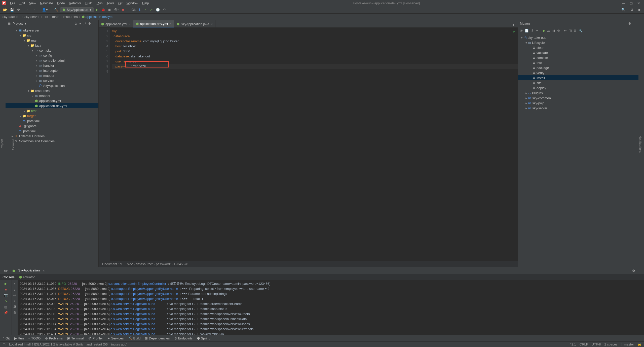 This screenshot has width=644, height=347. I want to click on breadcrumb-item: password:, so click(163, 264).